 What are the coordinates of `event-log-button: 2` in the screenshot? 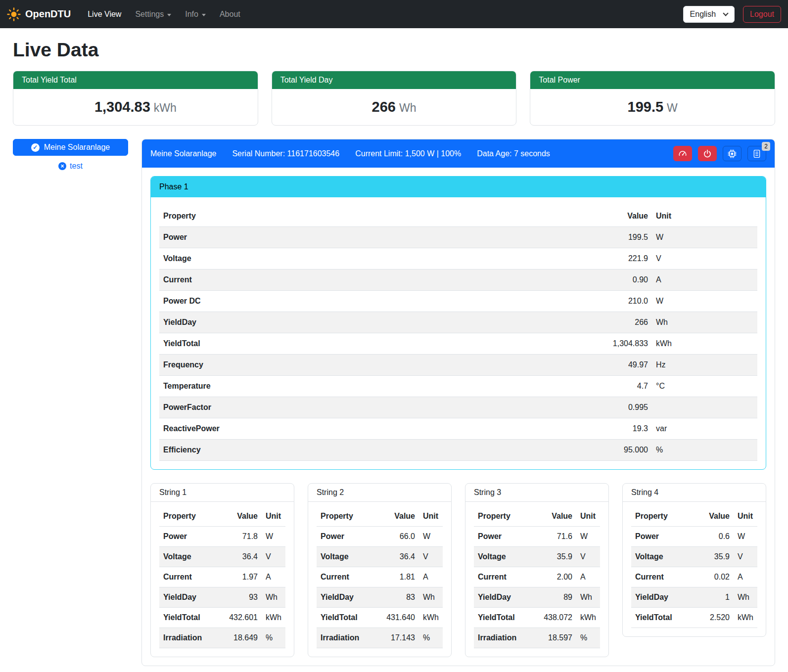 It's located at (757, 153).